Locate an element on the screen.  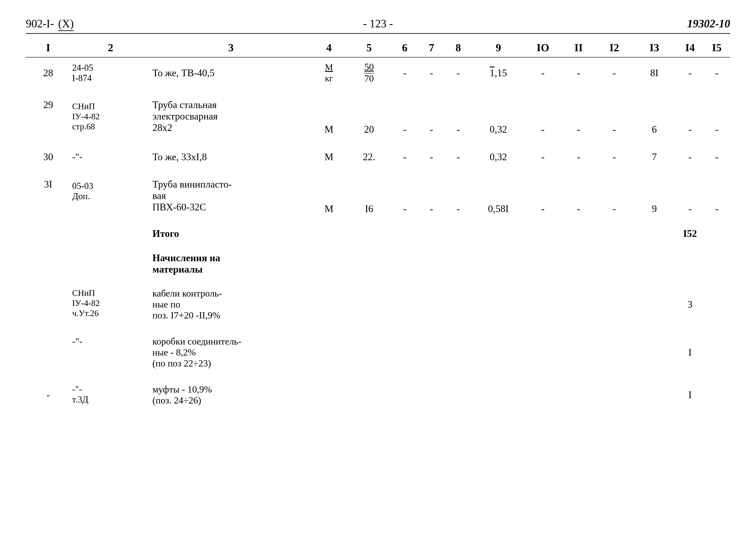
row28-col10: - is located at coordinates (543, 73).